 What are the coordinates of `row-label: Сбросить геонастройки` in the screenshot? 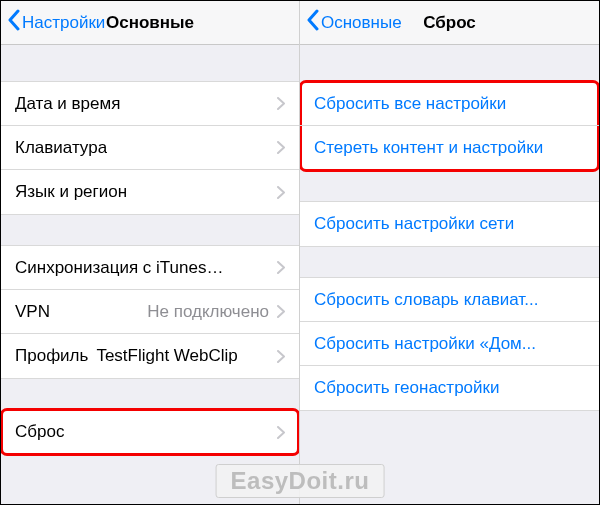 It's located at (450, 388).